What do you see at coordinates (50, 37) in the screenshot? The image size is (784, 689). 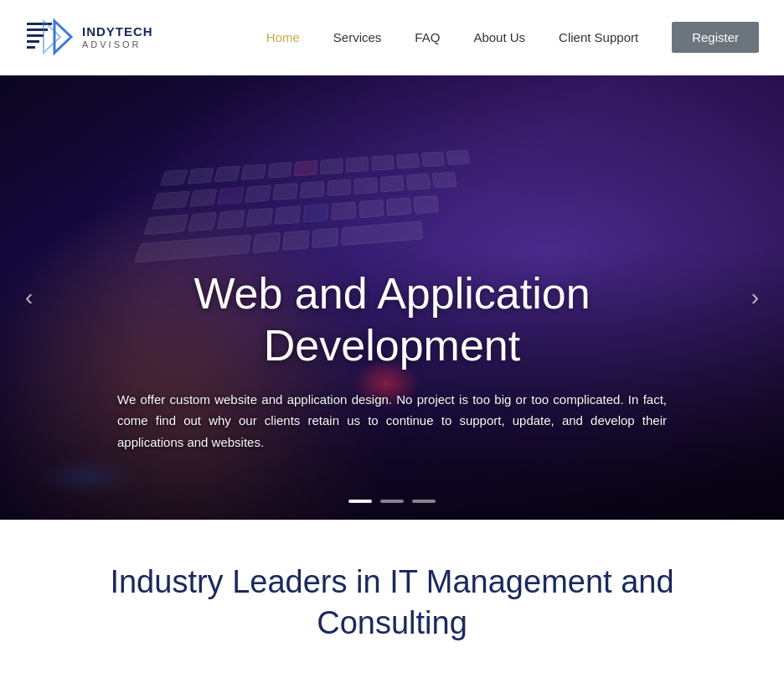 I see `logo-icon` at bounding box center [50, 37].